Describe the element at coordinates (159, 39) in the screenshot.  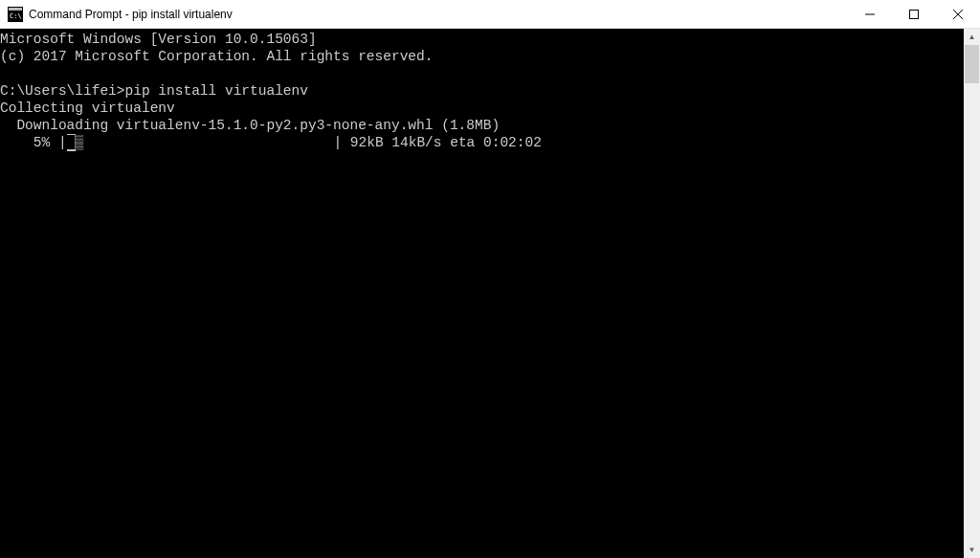
I see `output-line: Microsoft Windows [Version 10.0.15063]` at that location.